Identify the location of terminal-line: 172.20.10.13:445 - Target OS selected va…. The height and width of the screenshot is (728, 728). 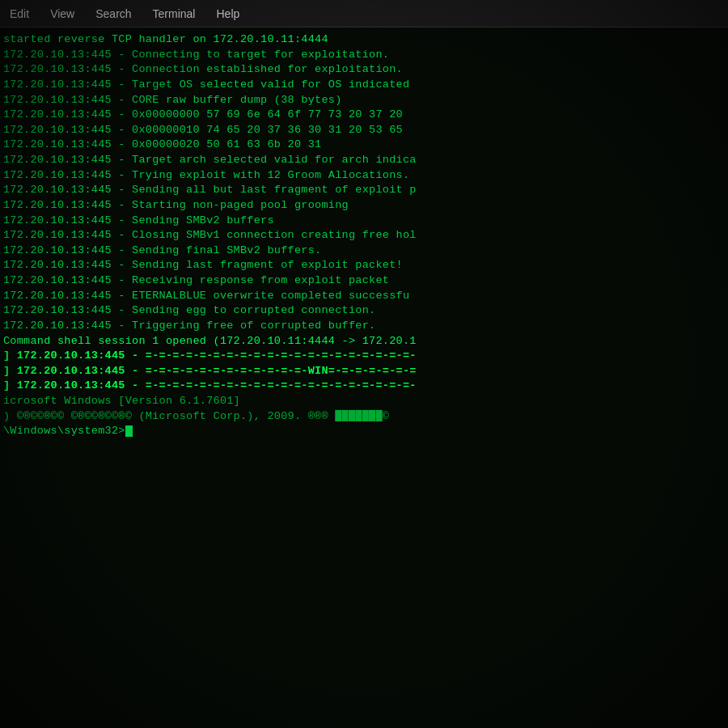
(364, 86).